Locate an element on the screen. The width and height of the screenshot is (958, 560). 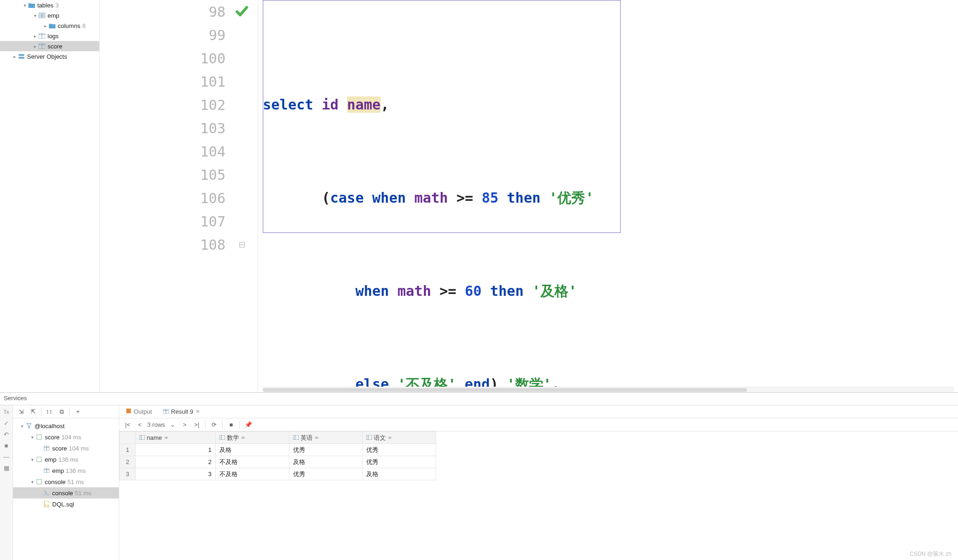
column-header-chinese: 语文≑ is located at coordinates (399, 438).